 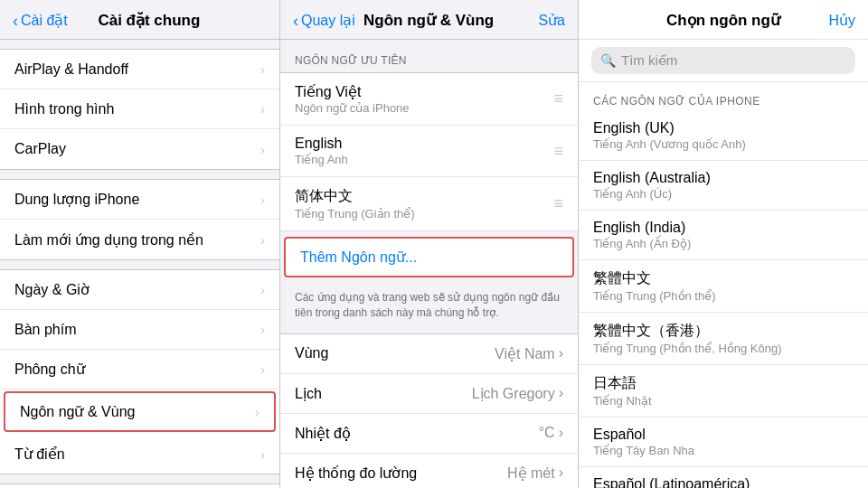 What do you see at coordinates (429, 56) in the screenshot?
I see `section-label-lang: NGÔN NGỮ ƯU TIÊN` at bounding box center [429, 56].